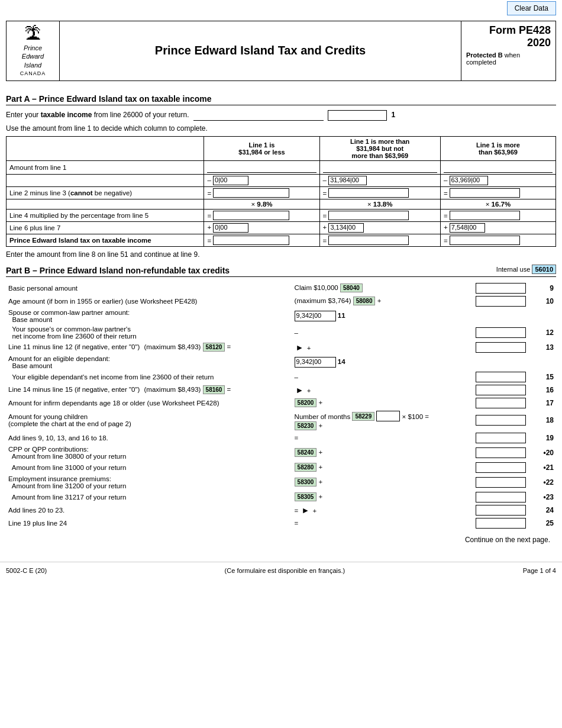 This screenshot has height=728, width=562. Describe the element at coordinates (542, 510) in the screenshot. I see `line24-num: 24` at that location.